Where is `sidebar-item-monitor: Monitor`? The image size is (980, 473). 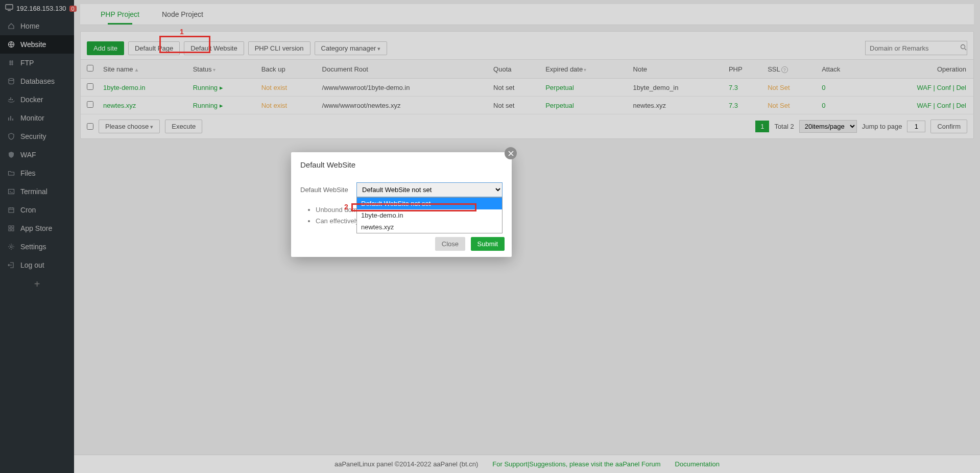
sidebar-item-monitor: Monitor is located at coordinates (37, 118).